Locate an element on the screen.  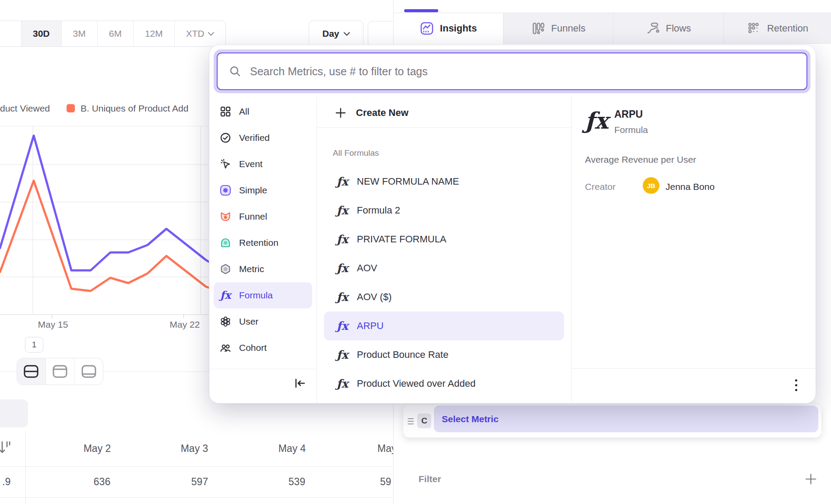
formula-fx-icon-large: ƒx is located at coordinates (596, 121).